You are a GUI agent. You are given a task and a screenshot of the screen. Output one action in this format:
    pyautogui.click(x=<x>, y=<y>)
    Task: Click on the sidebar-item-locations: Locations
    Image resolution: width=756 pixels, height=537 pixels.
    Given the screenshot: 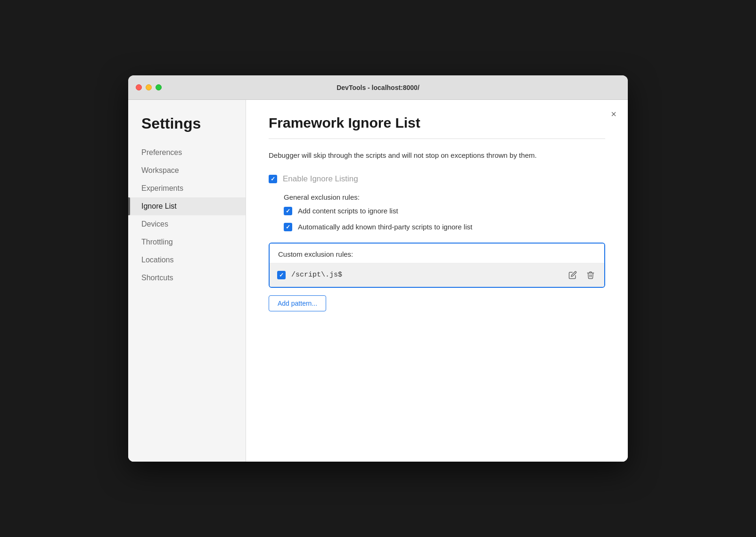 What is the action you would take?
    pyautogui.click(x=187, y=260)
    